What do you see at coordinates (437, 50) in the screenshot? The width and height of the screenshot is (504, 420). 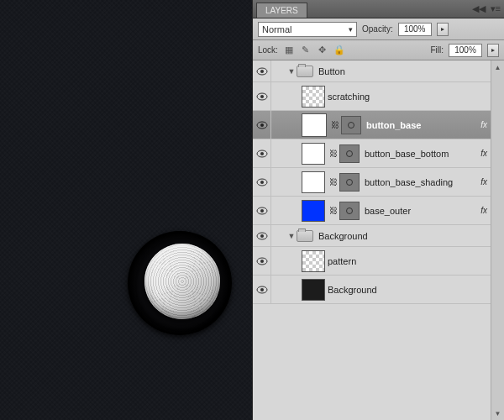 I see `fill-label: Fill:` at bounding box center [437, 50].